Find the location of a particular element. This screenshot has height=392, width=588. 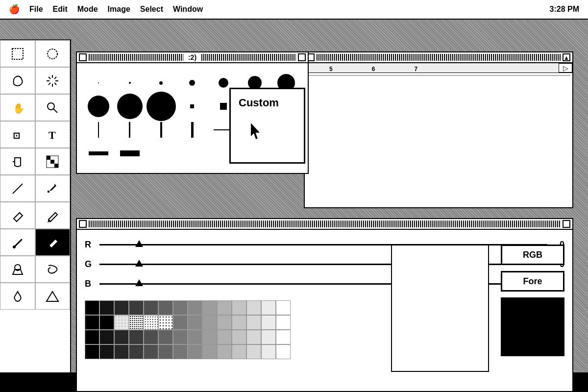

canvas-titlebar: ▲ is located at coordinates (439, 58).